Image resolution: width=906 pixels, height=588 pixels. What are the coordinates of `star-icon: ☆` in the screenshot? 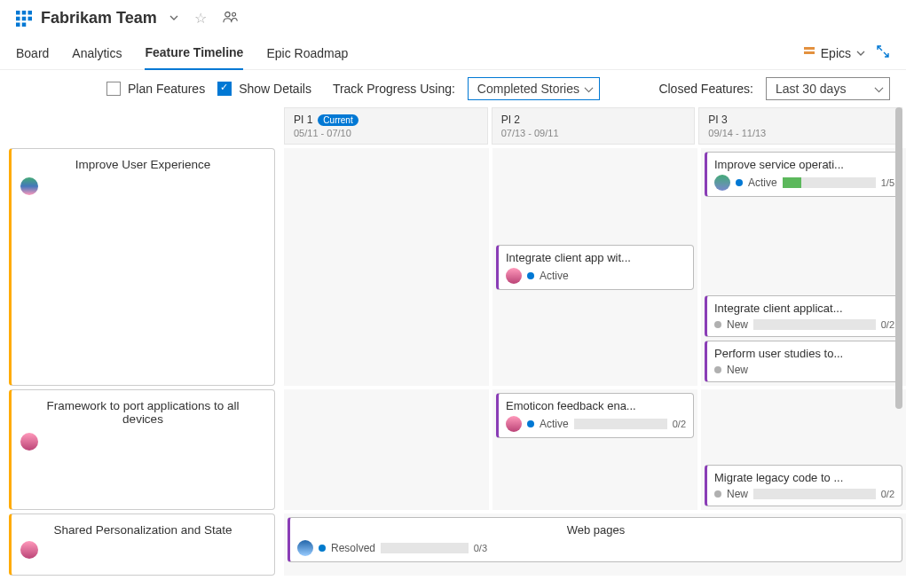 It's located at (201, 18).